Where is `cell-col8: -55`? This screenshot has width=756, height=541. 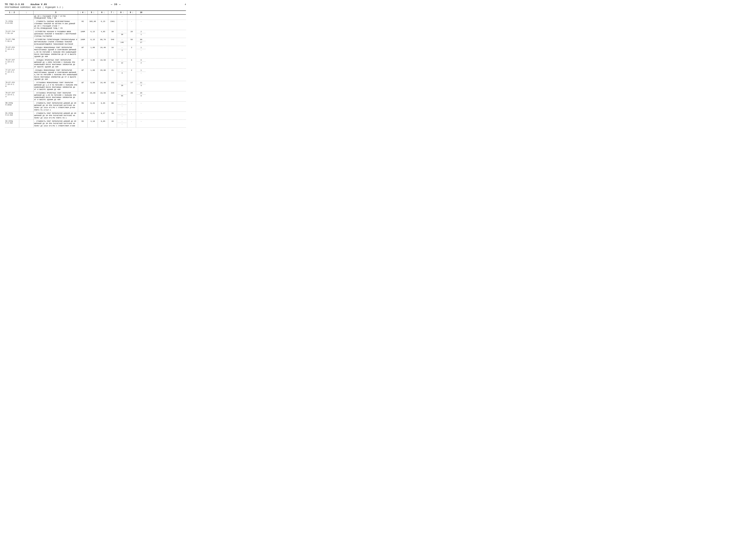 cell-col8: -55 is located at coordinates (122, 96).